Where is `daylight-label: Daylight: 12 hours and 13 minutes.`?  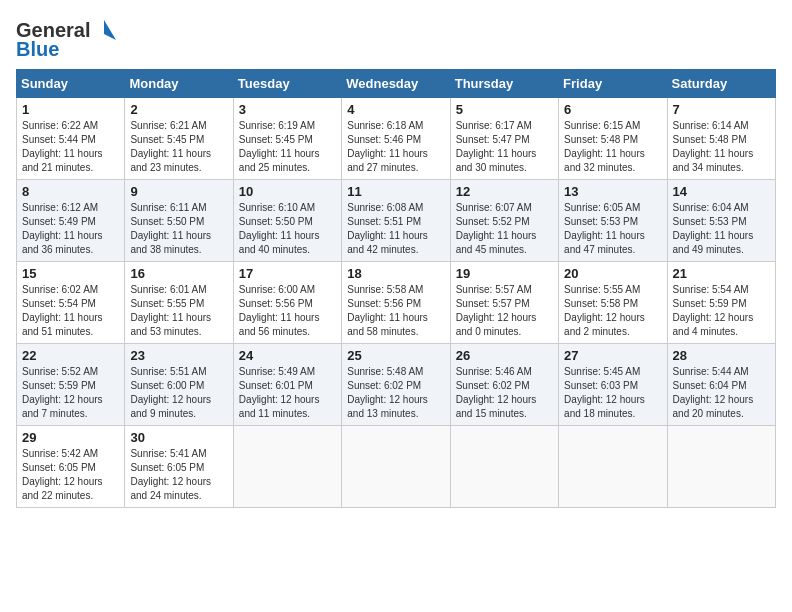
daylight-label: Daylight: 12 hours and 13 minutes. is located at coordinates (388, 406).